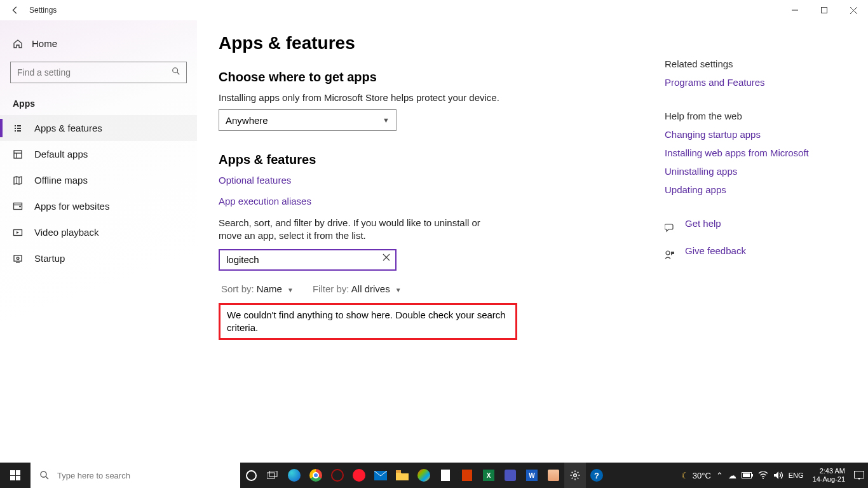 Image resolution: width=868 pixels, height=488 pixels. What do you see at coordinates (442, 98) in the screenshot?
I see `choose-subtext: Installing apps only from Microsoft Stor…` at bounding box center [442, 98].